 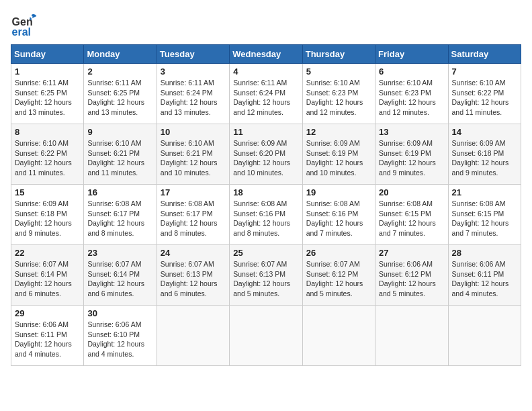 I want to click on day-number: 12, so click(x=339, y=132).